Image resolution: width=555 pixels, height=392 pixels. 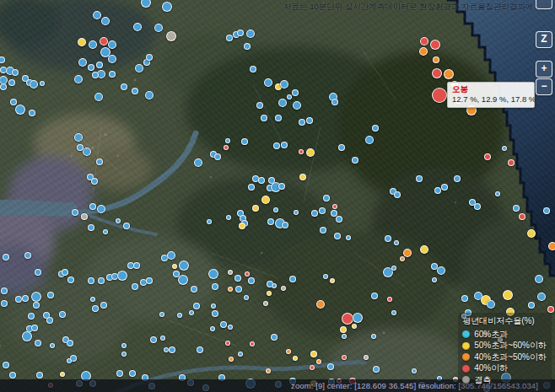 What do you see at coordinates (544, 40) in the screenshot?
I see `zoom-level-button: Z` at bounding box center [544, 40].